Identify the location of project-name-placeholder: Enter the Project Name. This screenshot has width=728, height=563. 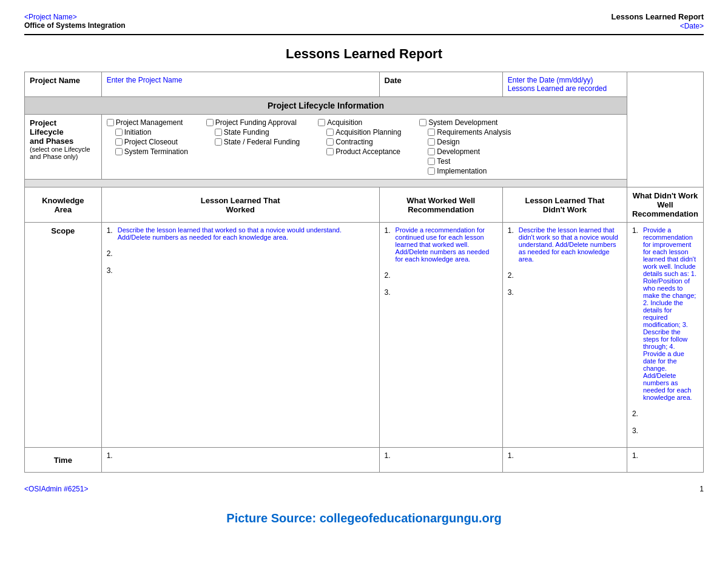
(144, 80).